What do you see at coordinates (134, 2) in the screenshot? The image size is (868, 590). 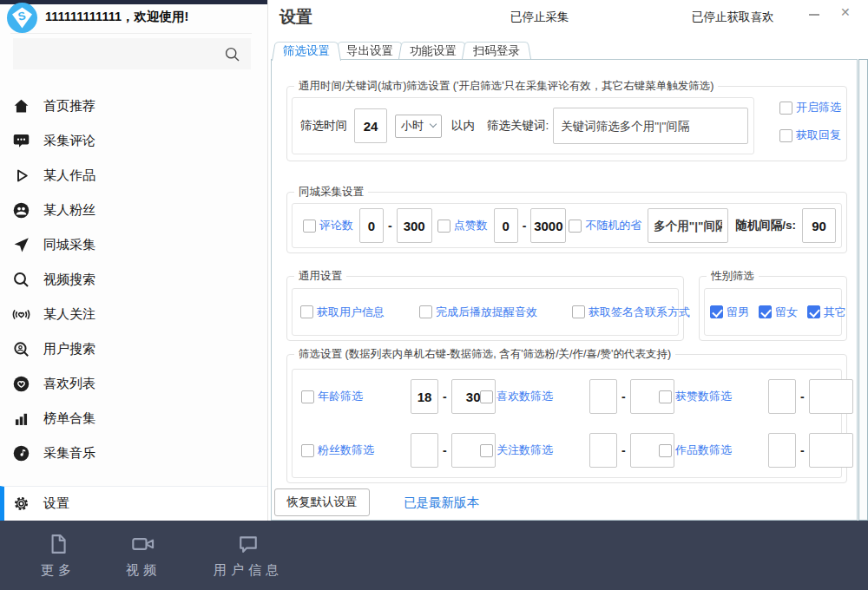 I see `top-strip` at bounding box center [134, 2].